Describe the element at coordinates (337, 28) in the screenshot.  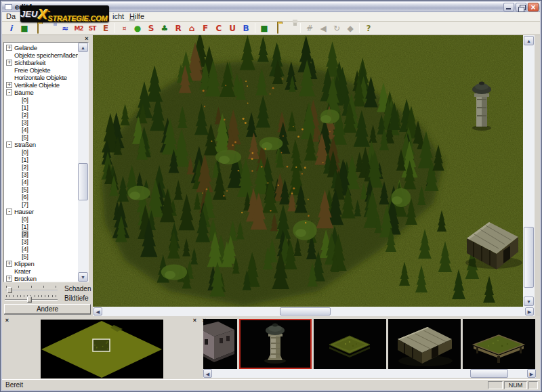
I see `rotate-icon: ↻` at that location.